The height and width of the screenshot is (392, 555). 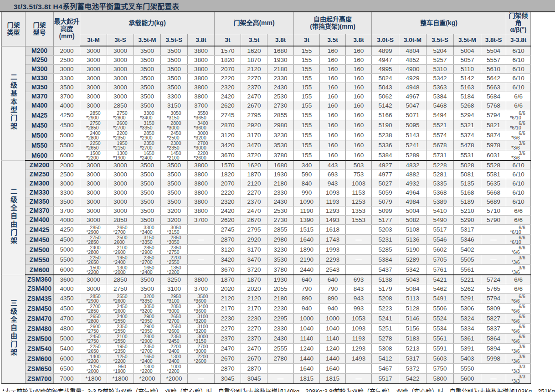 I want to click on value-cell: 5765, so click(x=494, y=289).